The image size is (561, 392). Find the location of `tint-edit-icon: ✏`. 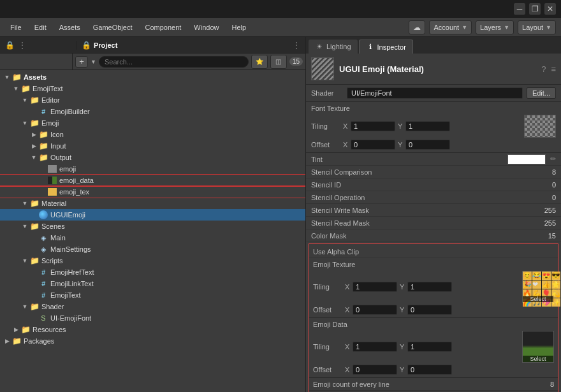

tint-edit-icon: ✏ is located at coordinates (553, 159).